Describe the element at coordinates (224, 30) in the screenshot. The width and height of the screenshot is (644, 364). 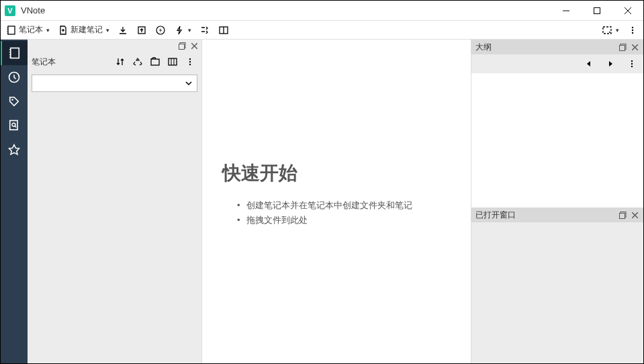
I see `expand-button` at that location.